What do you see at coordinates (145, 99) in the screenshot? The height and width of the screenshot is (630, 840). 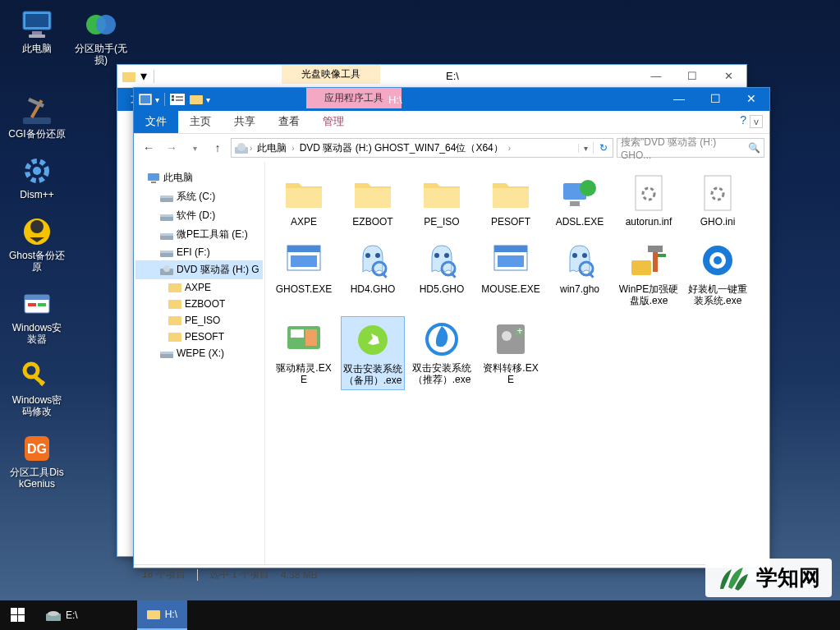 I see `app-icon` at bounding box center [145, 99].